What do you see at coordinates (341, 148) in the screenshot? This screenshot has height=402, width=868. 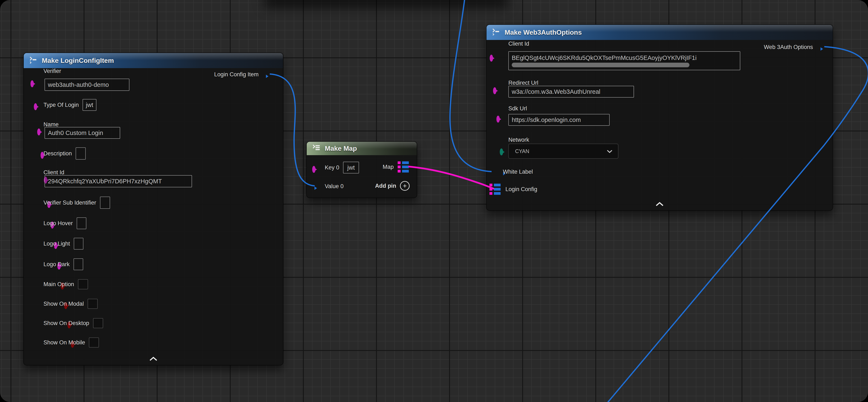 I see `node-title: Make Map` at bounding box center [341, 148].